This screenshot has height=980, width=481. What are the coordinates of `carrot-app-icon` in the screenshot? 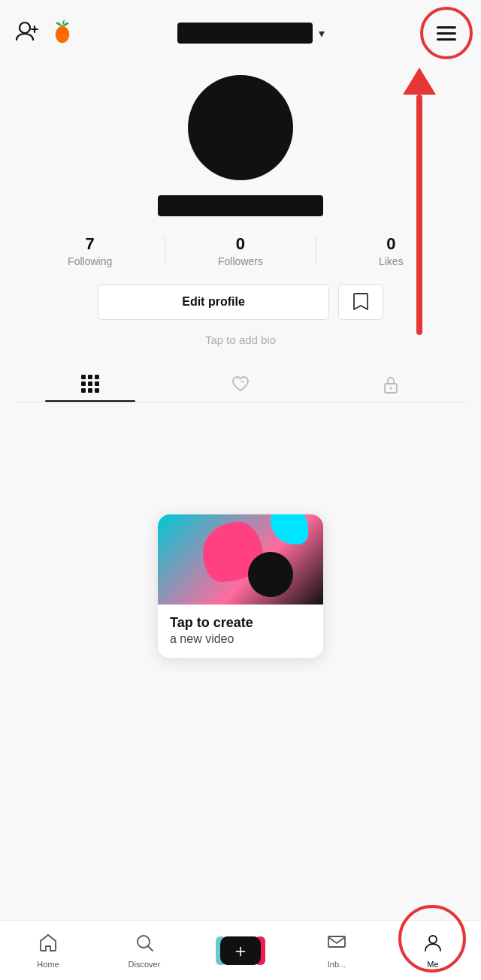 It's located at (62, 33).